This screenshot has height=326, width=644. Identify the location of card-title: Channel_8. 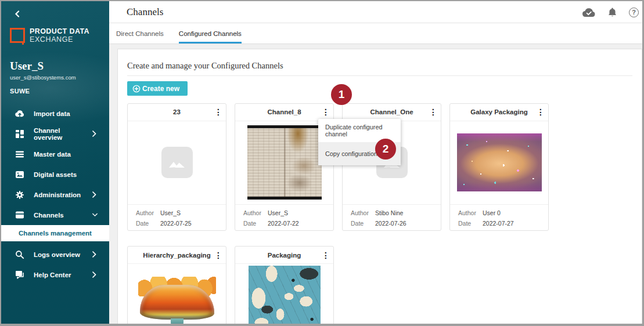
(284, 112).